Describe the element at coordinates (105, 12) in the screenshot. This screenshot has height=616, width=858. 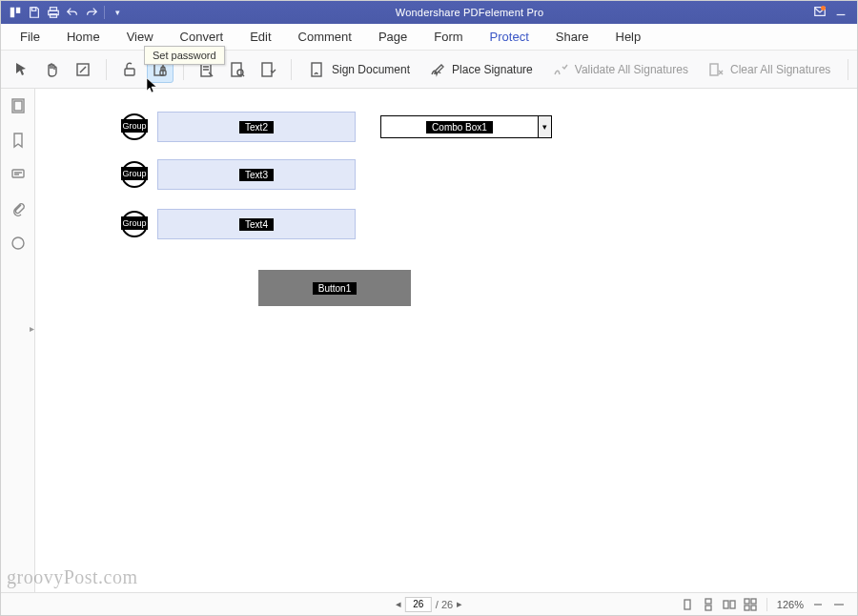
I see `qat-separator` at that location.